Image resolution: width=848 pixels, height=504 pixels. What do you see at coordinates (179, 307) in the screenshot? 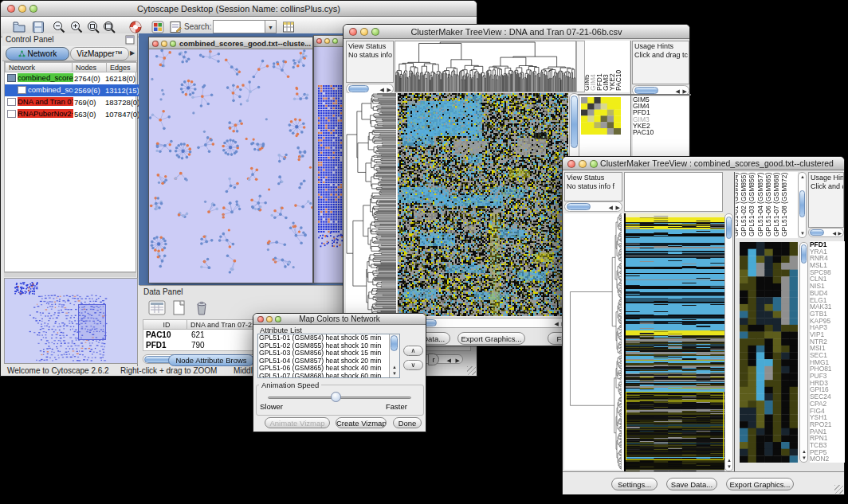
I see `new-attribute-icon` at bounding box center [179, 307].